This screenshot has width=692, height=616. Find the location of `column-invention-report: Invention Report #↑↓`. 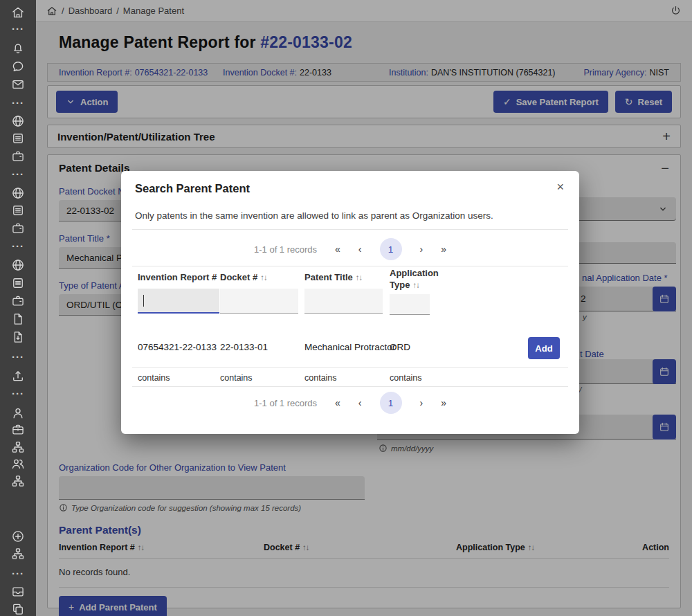

column-invention-report: Invention Report #↑↓ is located at coordinates (182, 277).